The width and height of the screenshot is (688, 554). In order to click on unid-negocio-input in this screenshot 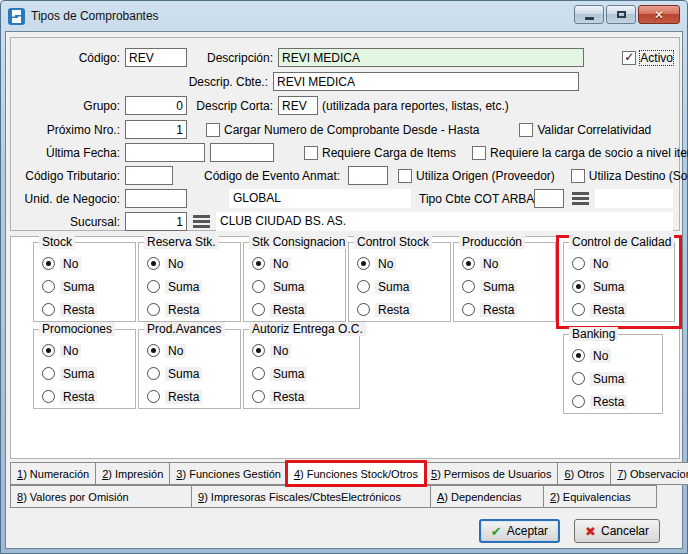, I will do `click(156, 198)`.